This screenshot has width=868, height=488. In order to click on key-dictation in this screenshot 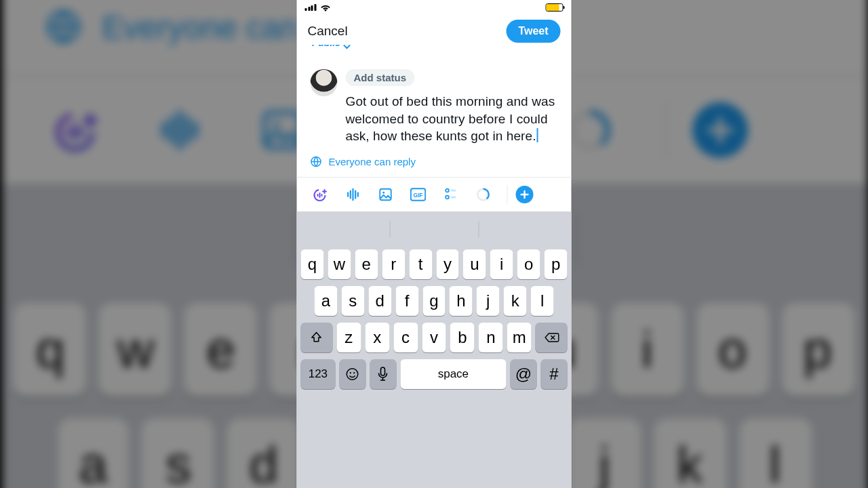, I will do `click(382, 374)`.